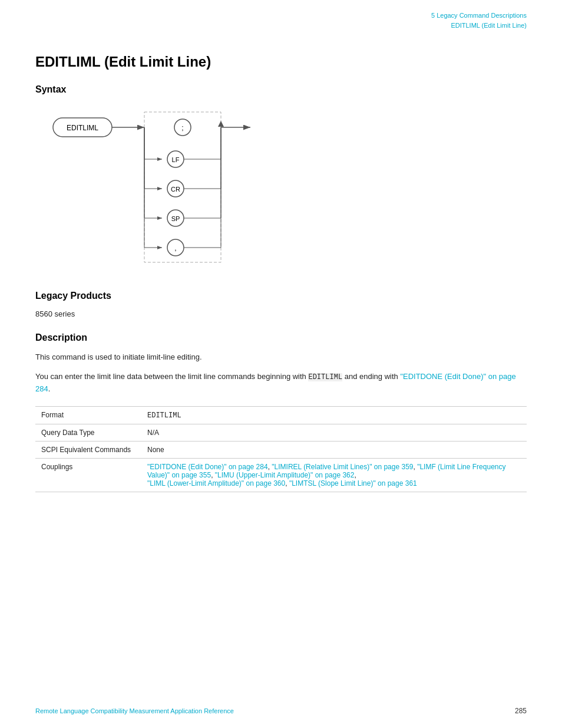 This screenshot has height=728, width=562. Describe the element at coordinates (281, 449) in the screenshot. I see `table-row: SCPI Equivalent Commands None` at that location.